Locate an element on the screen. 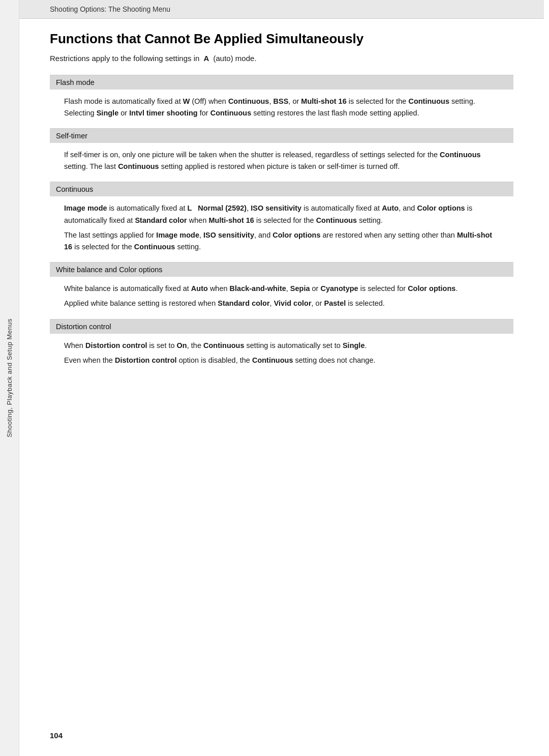  distortion-para-1: When Distortion control is set to On, th… is located at coordinates (282, 346).